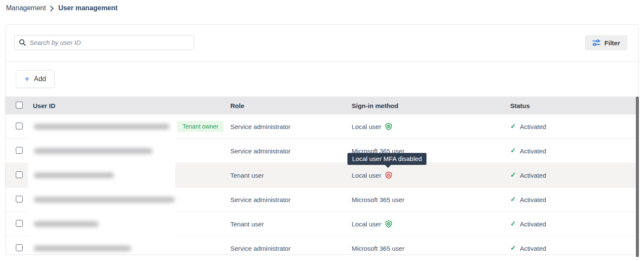 Image resolution: width=644 pixels, height=261 pixels. What do you see at coordinates (109, 43) in the screenshot?
I see `search-input` at bounding box center [109, 43].